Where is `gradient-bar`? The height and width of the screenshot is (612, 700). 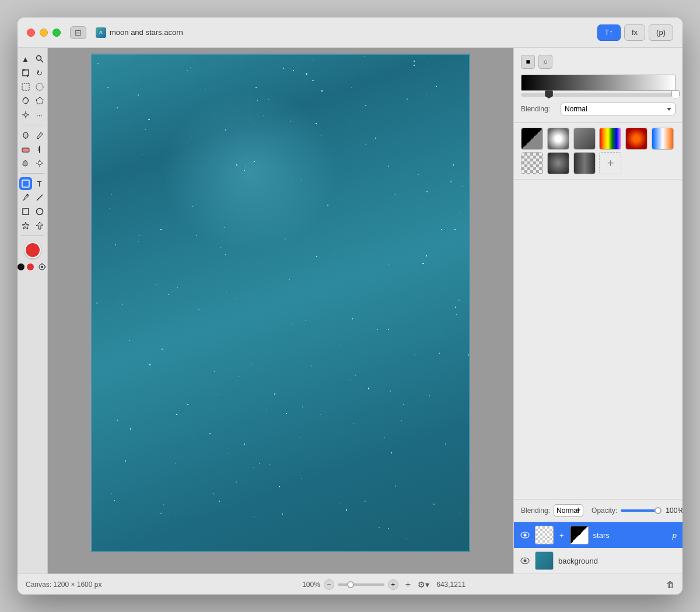 gradient-bar is located at coordinates (598, 83).